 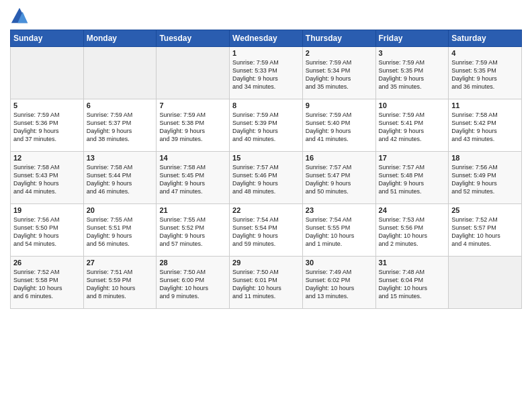 I want to click on day-number: 20, so click(x=120, y=210).